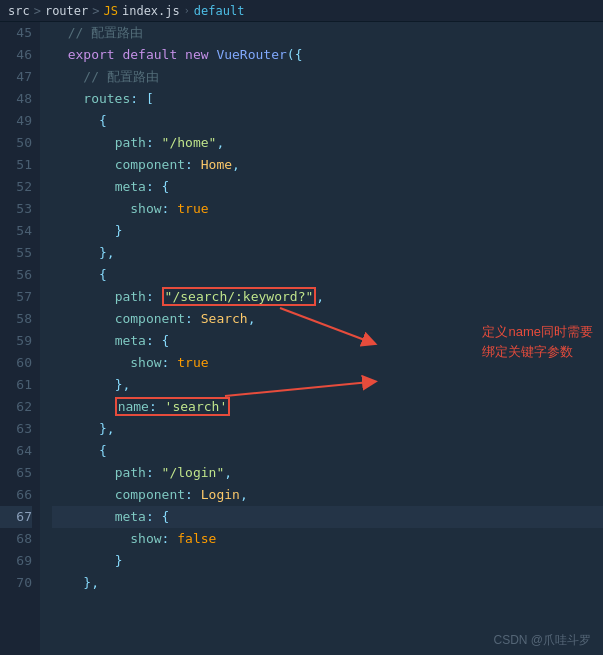 This screenshot has width=603, height=655. Describe the element at coordinates (16, 407) in the screenshot. I see `line-num-62: 62` at that location.